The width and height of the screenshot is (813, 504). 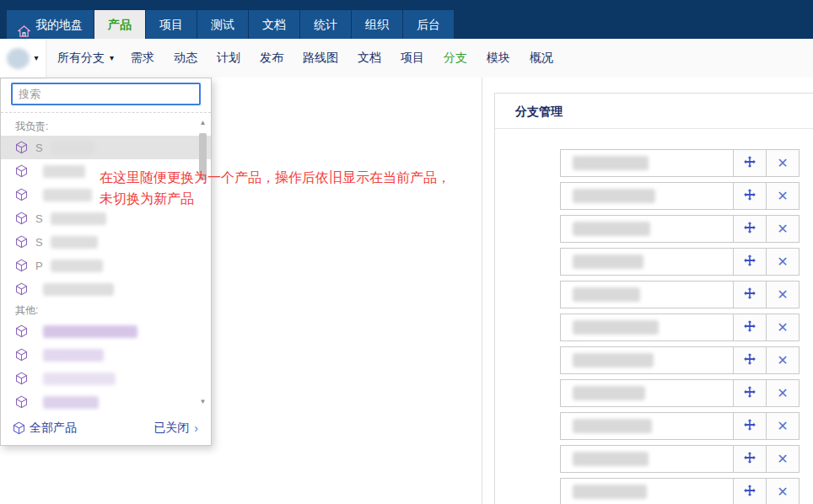 I want to click on closed-products-link: 已关闭 ›, so click(x=175, y=428).